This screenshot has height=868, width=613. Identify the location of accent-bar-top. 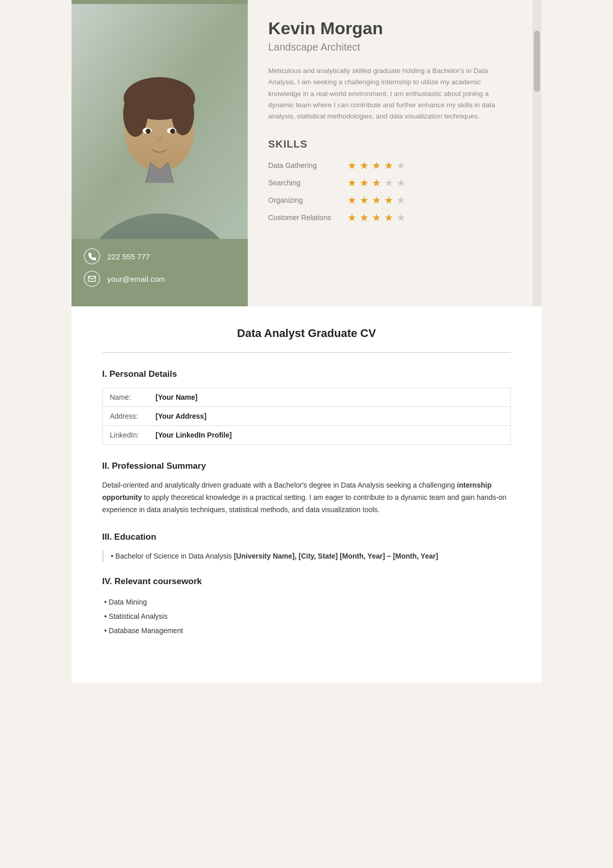
(159, 2).